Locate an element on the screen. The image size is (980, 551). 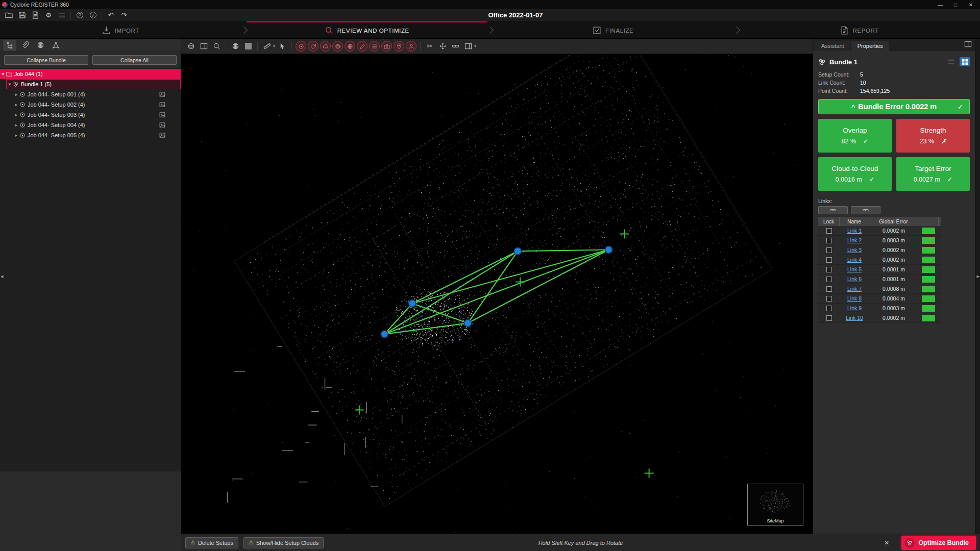
cloud-tool-icon is located at coordinates (326, 46).